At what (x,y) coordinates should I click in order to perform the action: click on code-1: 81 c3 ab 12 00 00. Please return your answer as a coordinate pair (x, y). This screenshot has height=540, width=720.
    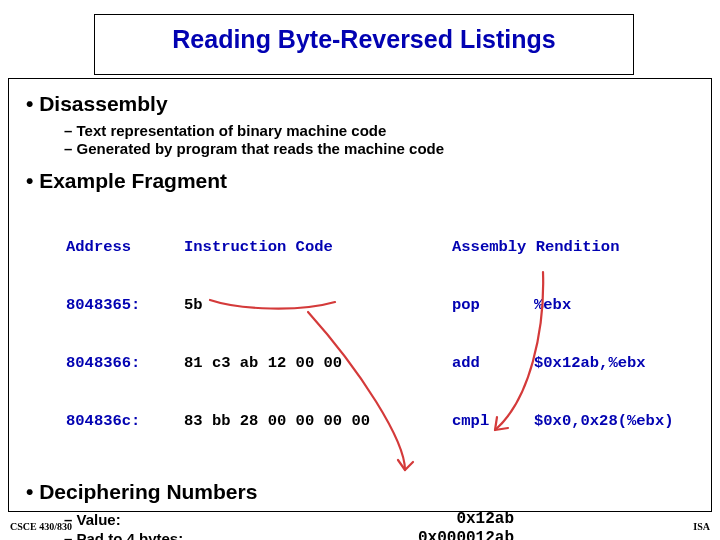
    Looking at the image, I should click on (318, 364).